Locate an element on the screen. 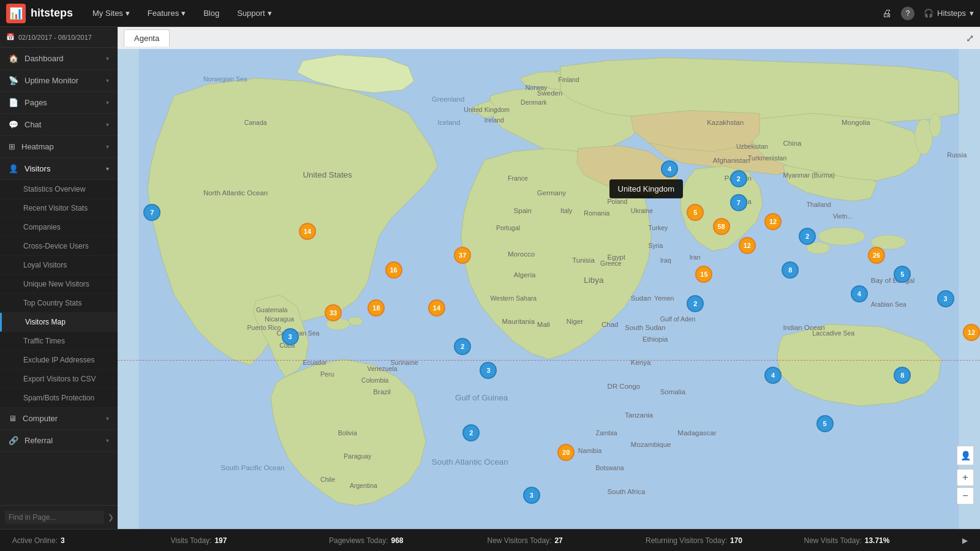 This screenshot has width=980, height=551. map-marker-8: 3 is located at coordinates (488, 370).